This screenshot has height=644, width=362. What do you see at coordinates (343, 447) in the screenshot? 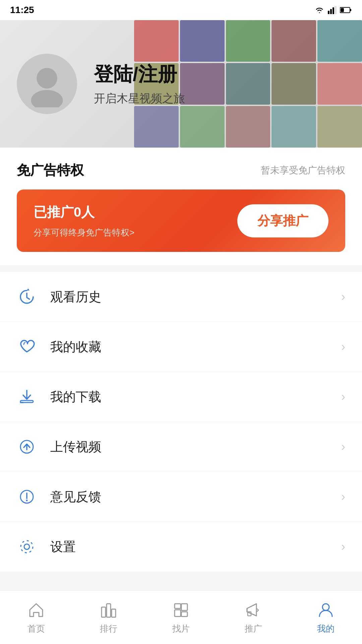
I see `upload-chevron: ›` at bounding box center [343, 447].